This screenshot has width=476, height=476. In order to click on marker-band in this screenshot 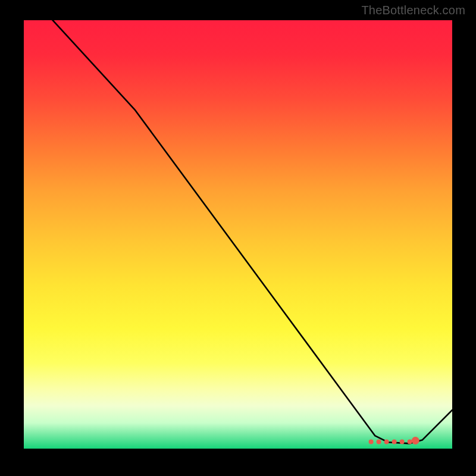, I will do `click(394, 440)`.